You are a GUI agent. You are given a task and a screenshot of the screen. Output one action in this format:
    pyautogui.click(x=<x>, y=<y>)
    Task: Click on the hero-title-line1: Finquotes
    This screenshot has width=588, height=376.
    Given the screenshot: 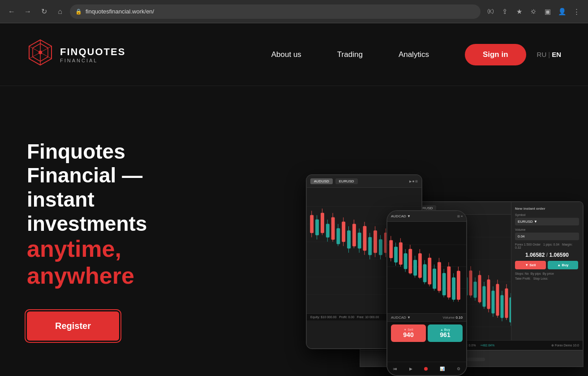 What is the action you would take?
    pyautogui.click(x=76, y=151)
    